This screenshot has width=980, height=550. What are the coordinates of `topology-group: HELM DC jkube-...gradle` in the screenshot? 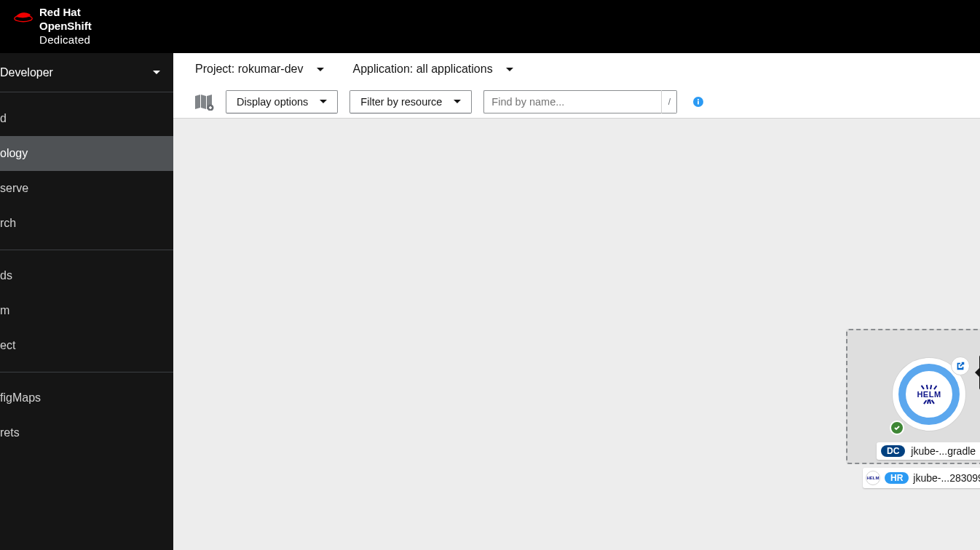 It's located at (913, 396).